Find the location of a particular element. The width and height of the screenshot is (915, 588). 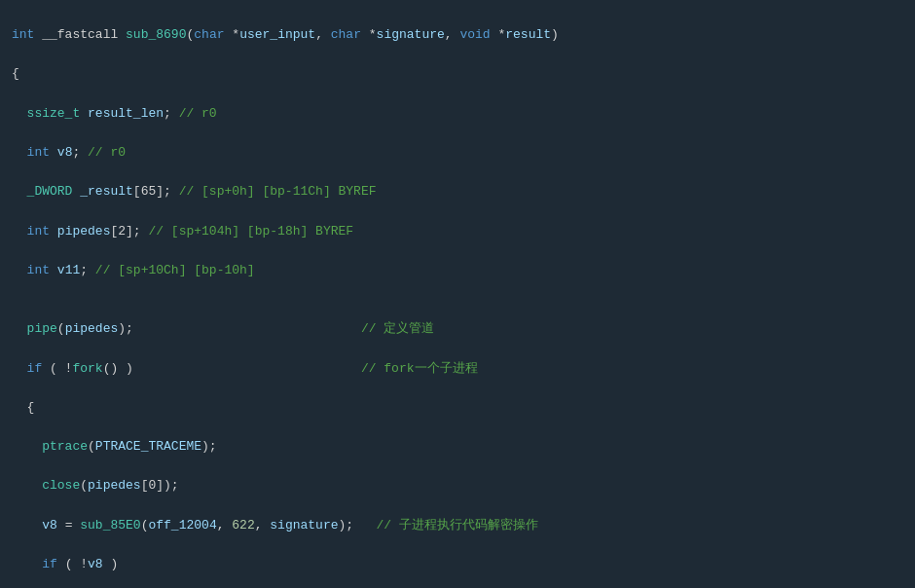

keyword-int: int is located at coordinates (23, 35).